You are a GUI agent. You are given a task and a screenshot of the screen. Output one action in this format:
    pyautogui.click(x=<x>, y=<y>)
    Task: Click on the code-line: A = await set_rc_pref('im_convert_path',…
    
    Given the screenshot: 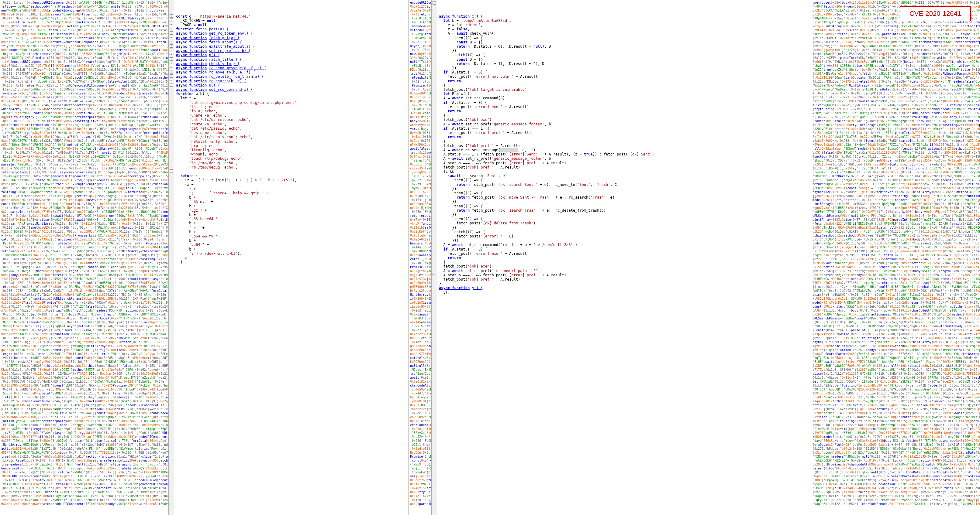 What is the action you would take?
    pyautogui.click(x=624, y=271)
    